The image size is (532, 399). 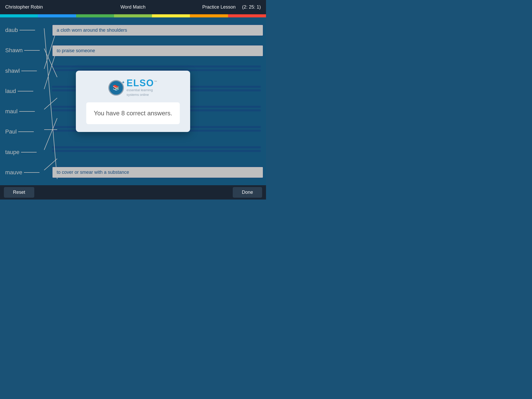 I want to click on score-message-box: You have 8 correct answers., so click(x=133, y=113).